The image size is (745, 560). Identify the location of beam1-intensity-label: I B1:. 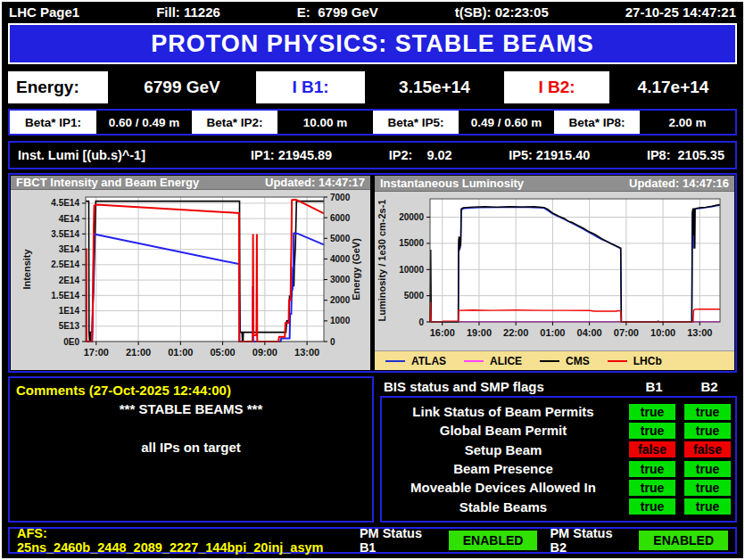
(310, 87).